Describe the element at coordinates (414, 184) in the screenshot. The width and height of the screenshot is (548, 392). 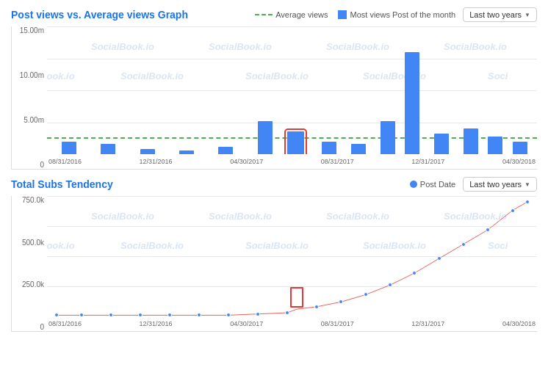
I see `post-date-dot-icon` at that location.